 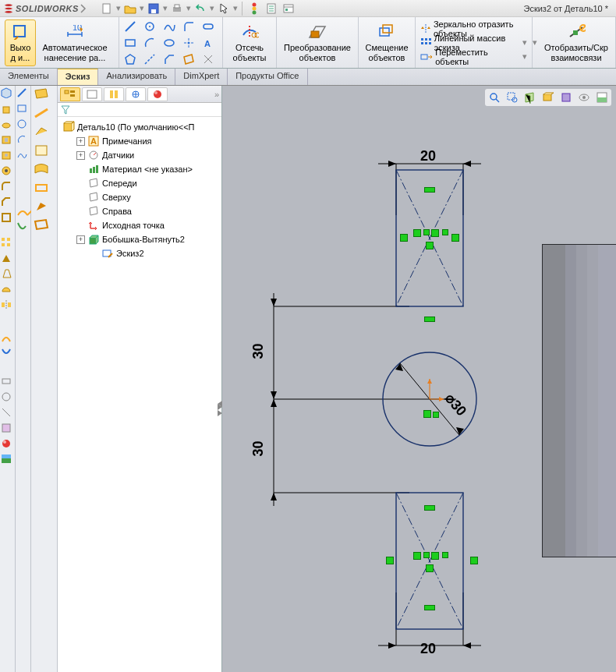 What do you see at coordinates (44, 133) in the screenshot?
I see `sel-vert-icon` at bounding box center [44, 133].